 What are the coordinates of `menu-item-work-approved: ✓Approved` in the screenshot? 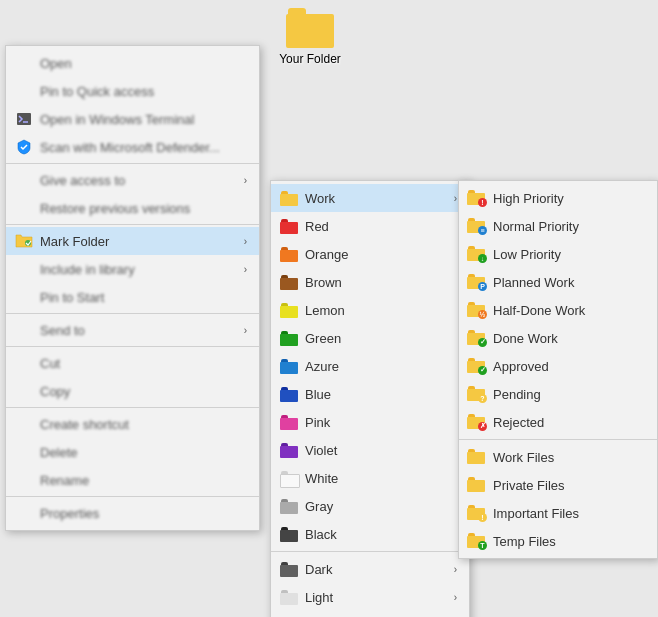 It's located at (558, 366).